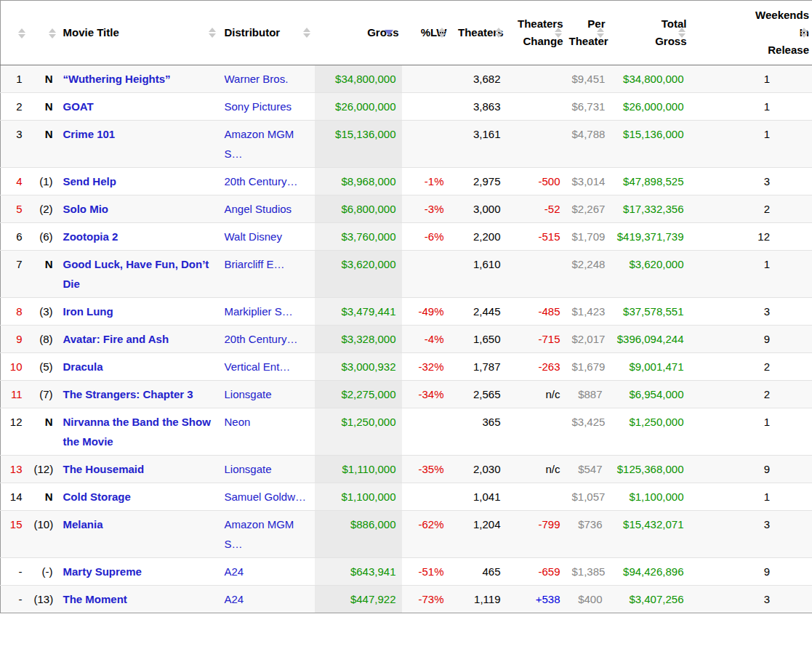 The width and height of the screenshot is (812, 670). Describe the element at coordinates (649, 33) in the screenshot. I see `header-total-gross: Total Gross` at that location.